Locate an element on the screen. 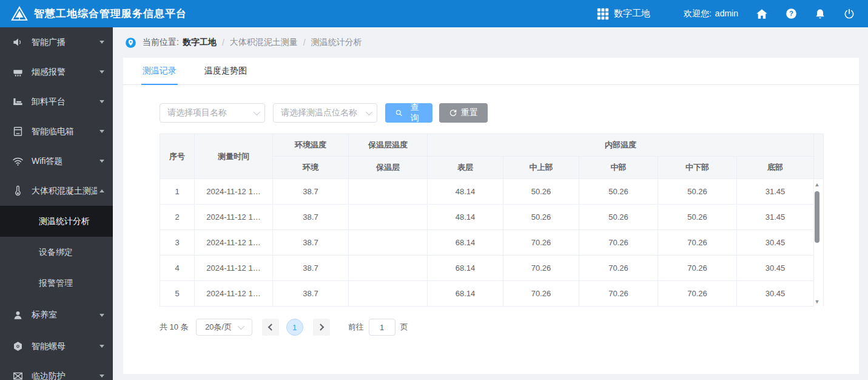 The image size is (868, 380). table-row: 52024-11-12 1…38.768.1470.2670.2670.2630… is located at coordinates (492, 294).